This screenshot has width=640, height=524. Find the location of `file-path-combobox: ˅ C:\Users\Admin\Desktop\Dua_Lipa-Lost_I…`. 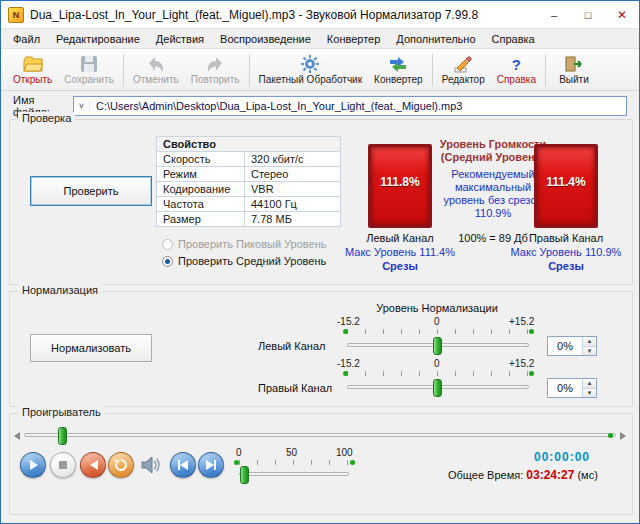

file-path-combobox: ˅ C:\Users\Admin\Desktop\Dua_Lipa-Lost_I… is located at coordinates (350, 106).